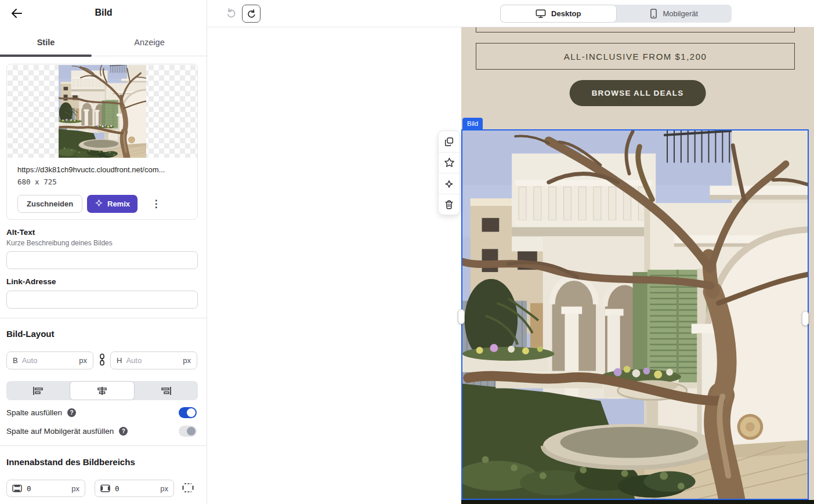 This screenshot has width=814, height=504. What do you see at coordinates (83, 361) in the screenshot?
I see `width-unit: px` at bounding box center [83, 361].